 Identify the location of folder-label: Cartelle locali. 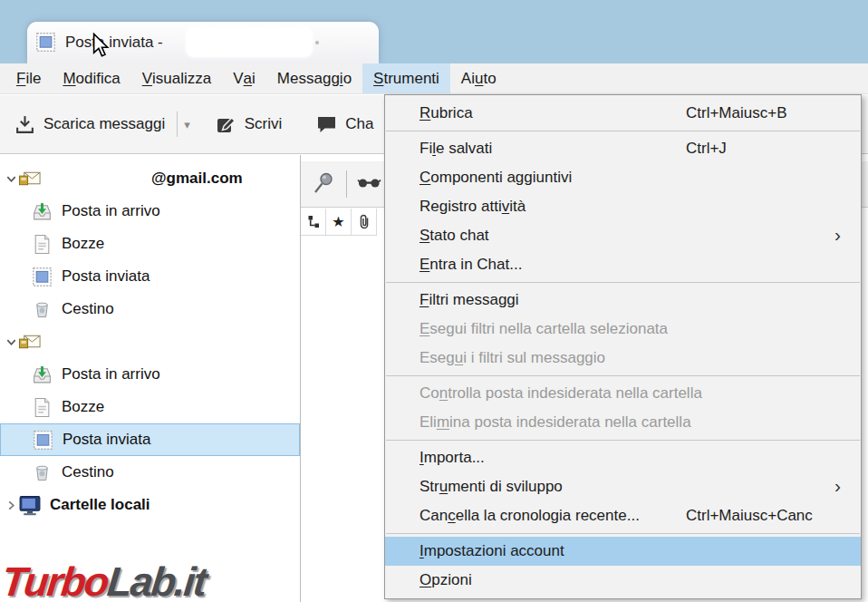
(100, 505).